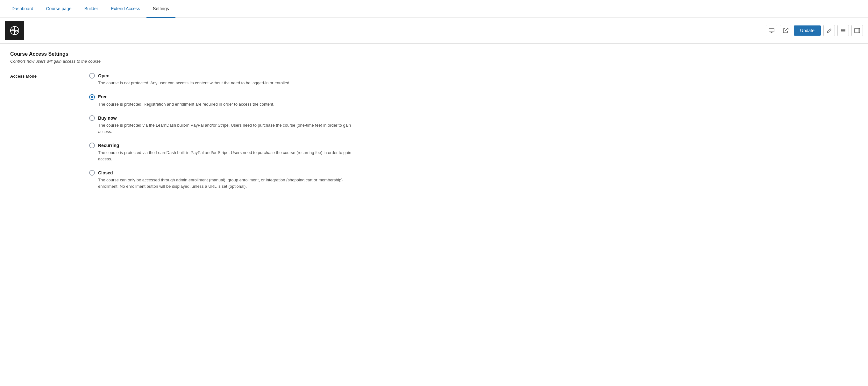 This screenshot has height=386, width=868. Describe the element at coordinates (125, 9) in the screenshot. I see `nav-tab-extend-access: Extend Access` at that location.